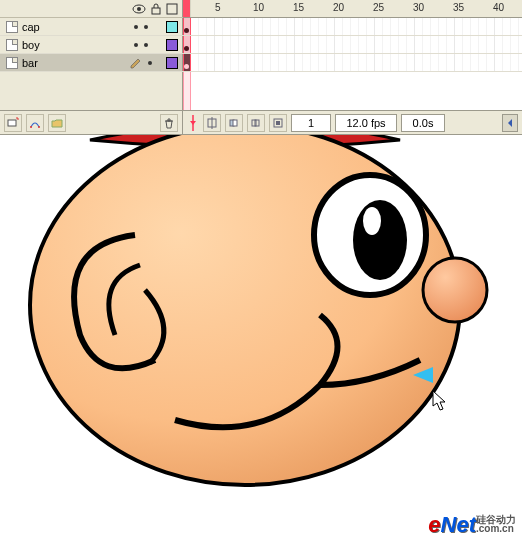  Describe the element at coordinates (352, 9) in the screenshot. I see `frame-ruler: 5 10 15 20 25 30 35 40` at that location.